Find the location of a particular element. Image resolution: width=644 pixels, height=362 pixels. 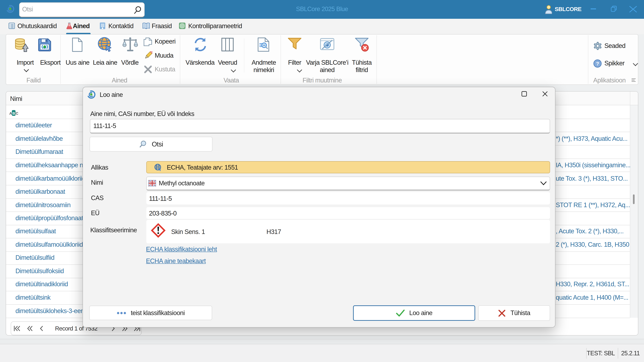

svg-text: A is located at coordinates (11, 113).